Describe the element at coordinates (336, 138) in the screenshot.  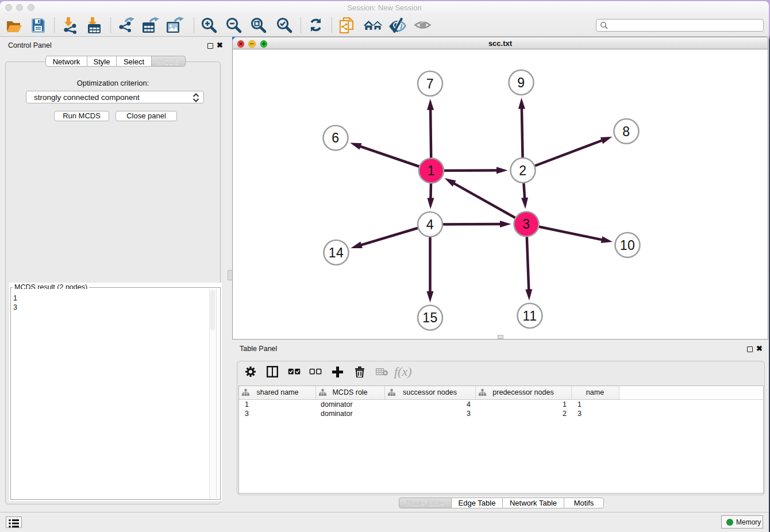
I see `svg-text: 6` at that location.